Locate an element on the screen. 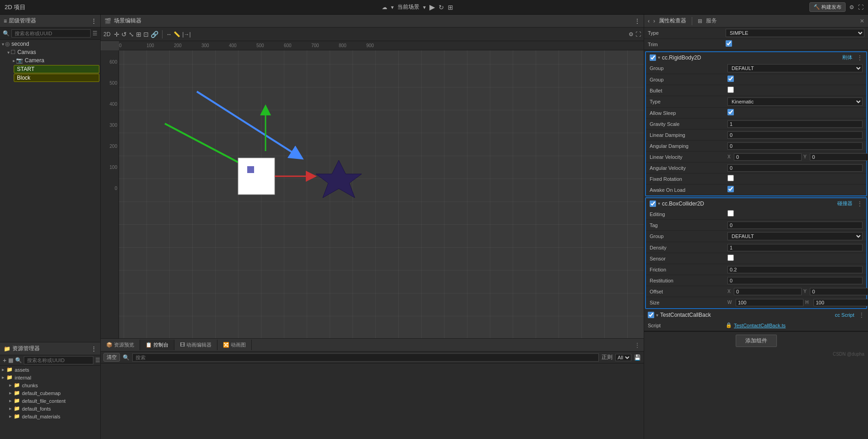 Image resolution: width=868 pixels, height=439 pixels. move-tool: ✛ is located at coordinates (117, 34).